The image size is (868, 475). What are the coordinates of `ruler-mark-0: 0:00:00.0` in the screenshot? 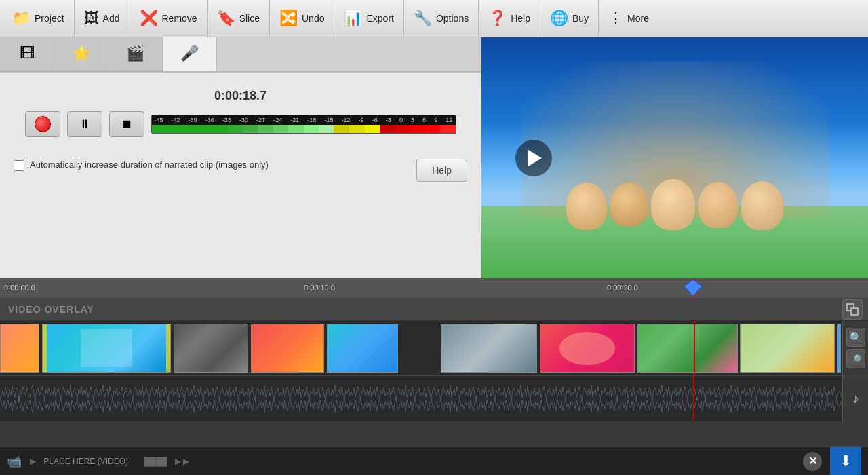 It's located at (20, 288).